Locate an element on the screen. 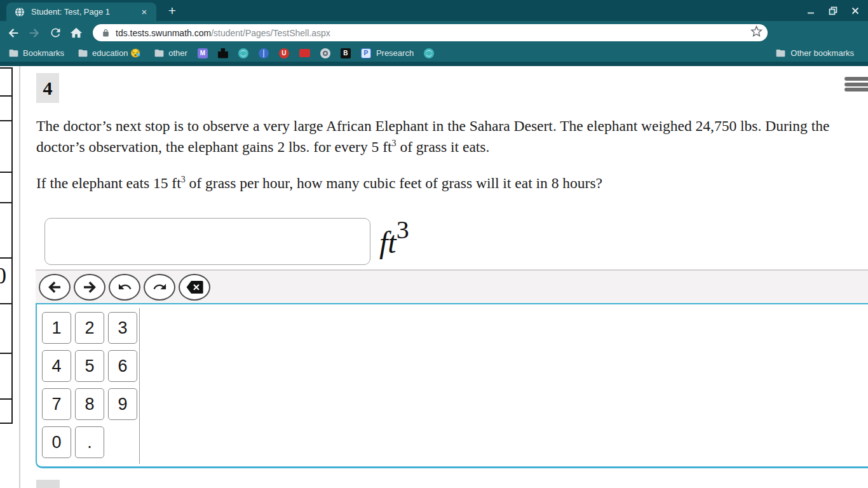 This screenshot has height=488, width=868. bookmark-star-icon is located at coordinates (756, 33).